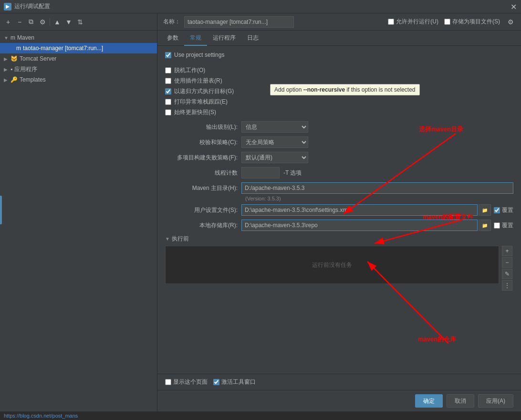 The width and height of the screenshot is (521, 420). What do you see at coordinates (339, 91) in the screenshot?
I see `checkboxes-section: 脱机工作(O) 使用插件注册表(R) 以递归方式执行目标(G) Add opti…` at bounding box center [339, 91].